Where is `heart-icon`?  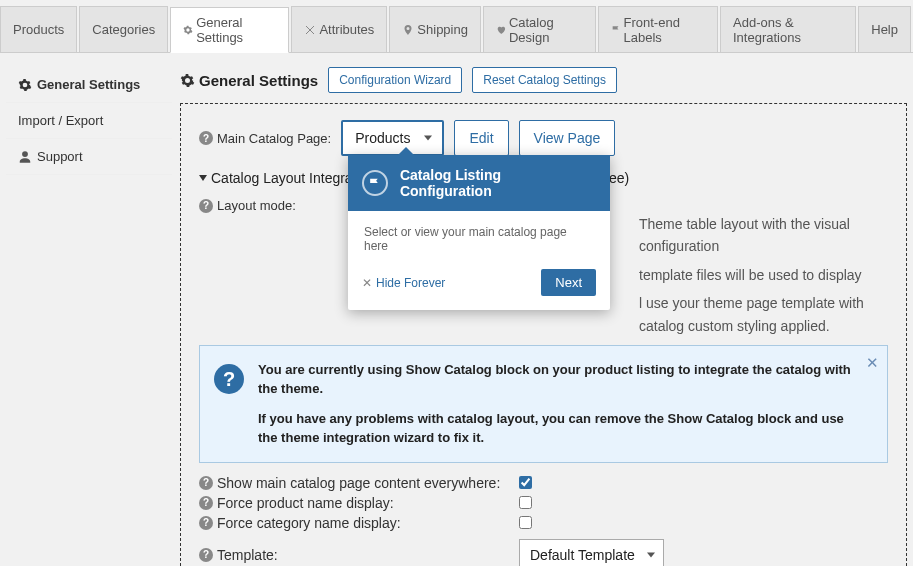
heart-icon is located at coordinates (501, 30).